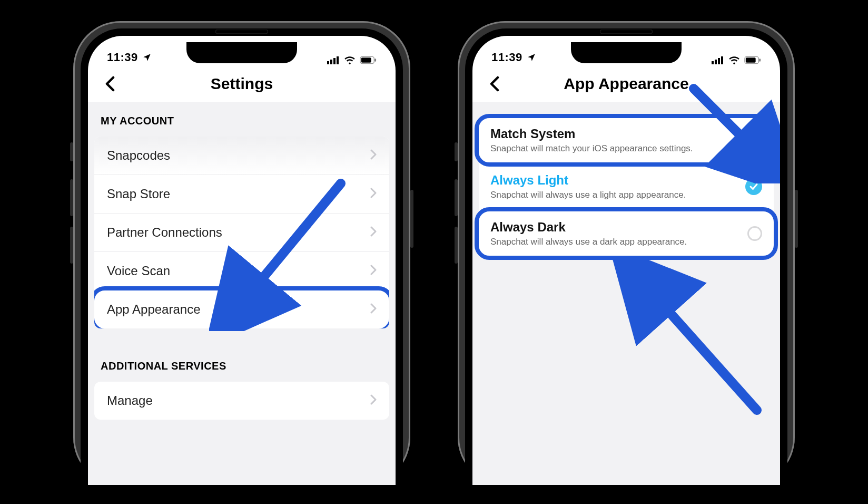  What do you see at coordinates (626, 140) in the screenshot?
I see `option-match-system: Match System Snapchat will match your iO…` at bounding box center [626, 140].